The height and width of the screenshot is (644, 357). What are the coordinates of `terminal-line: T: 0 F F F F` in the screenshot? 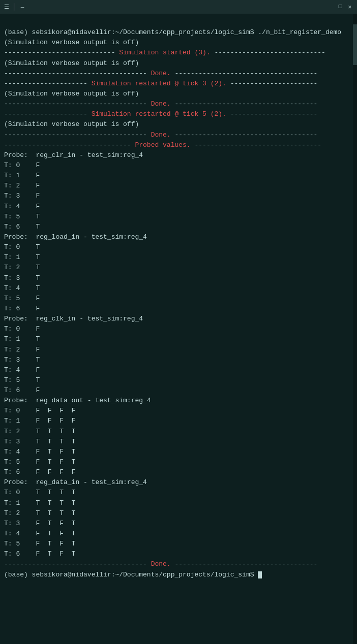 It's located at (178, 411).